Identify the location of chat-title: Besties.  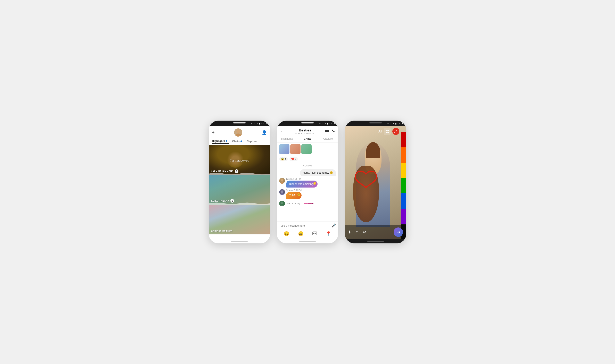
(305, 130).